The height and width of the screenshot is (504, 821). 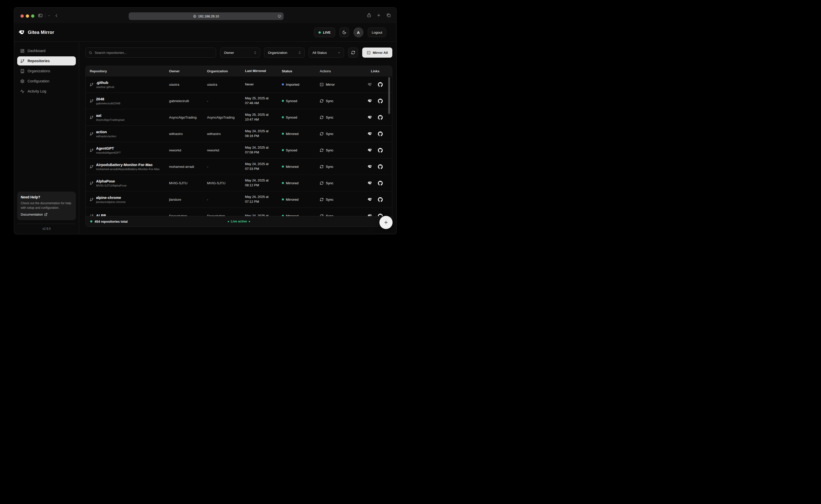 I want to click on last-mirrored-date: May 25, 2025 at, so click(x=261, y=99).